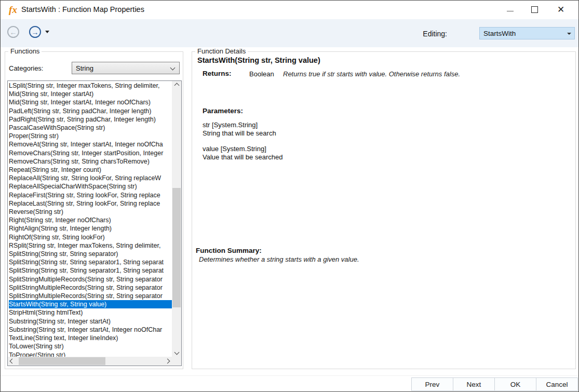 This screenshot has height=392, width=579. I want to click on categories-label: Categories:, so click(26, 69).